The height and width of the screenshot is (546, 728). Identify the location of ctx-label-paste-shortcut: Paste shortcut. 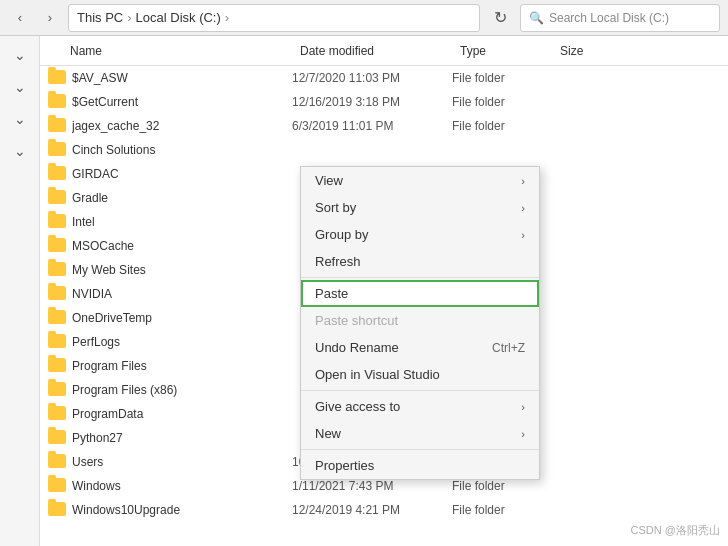
(356, 320).